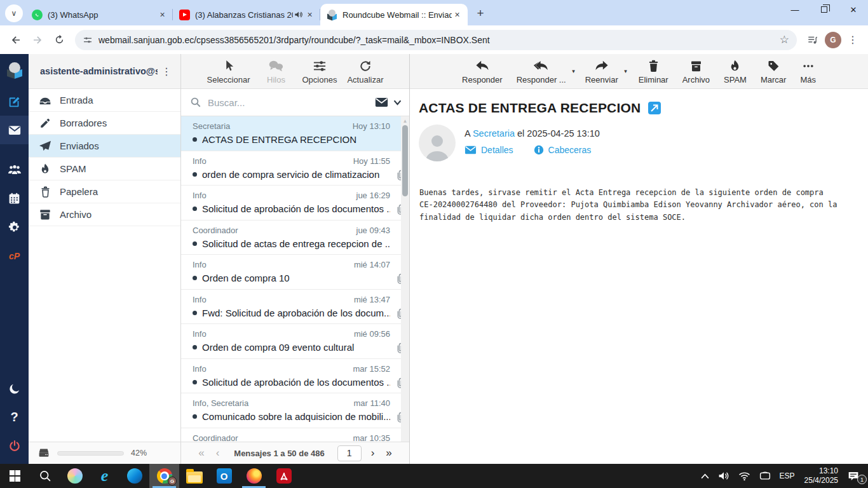 The height and width of the screenshot is (488, 868). Describe the element at coordinates (104, 476) in the screenshot. I see `internet-explorer-icon: e` at that location.